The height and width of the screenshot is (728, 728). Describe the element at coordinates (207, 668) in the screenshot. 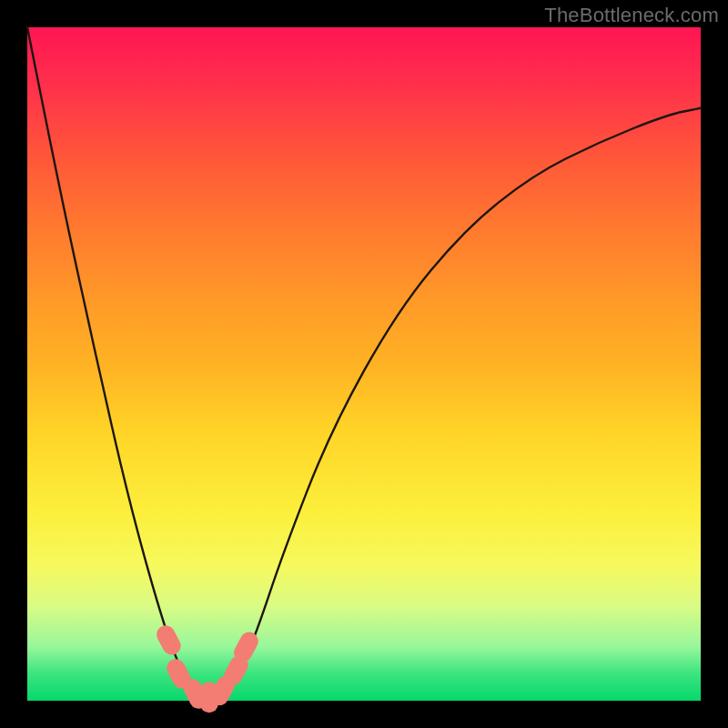

I see `curve-markers` at that location.